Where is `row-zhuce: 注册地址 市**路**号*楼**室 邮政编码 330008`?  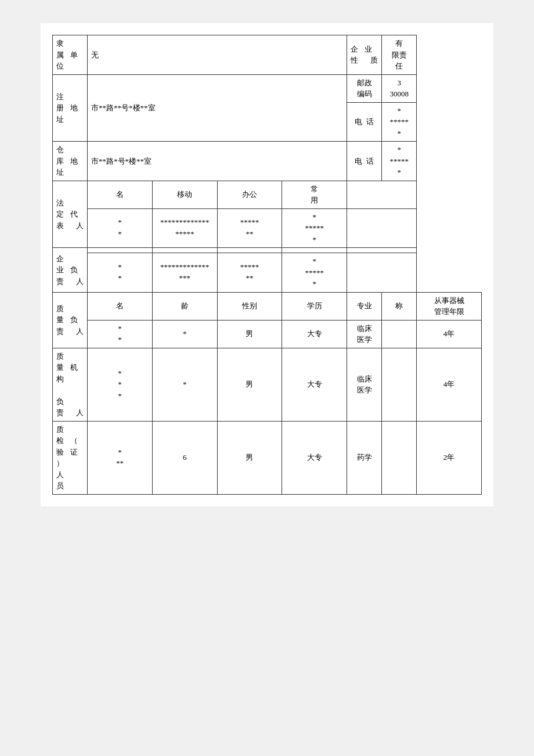
row-zhuce: 注册地址 市**路**号*楼**室 邮政编码 330008 is located at coordinates (267, 88).